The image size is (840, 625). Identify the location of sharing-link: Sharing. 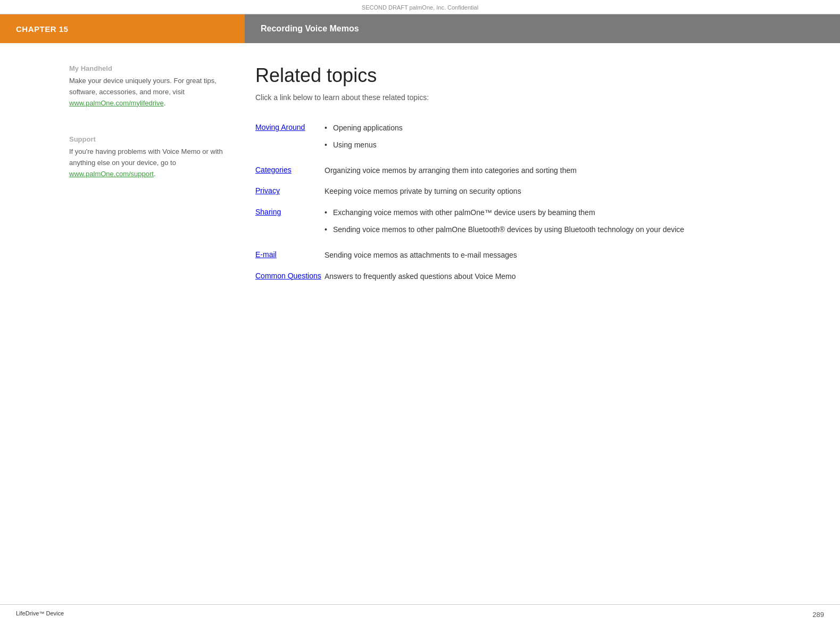
(268, 212).